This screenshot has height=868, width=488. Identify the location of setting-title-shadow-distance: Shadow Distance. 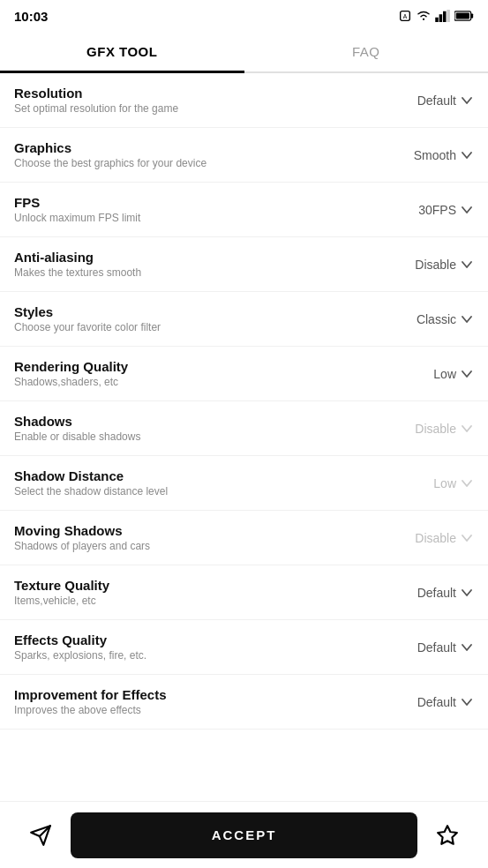
(205, 476).